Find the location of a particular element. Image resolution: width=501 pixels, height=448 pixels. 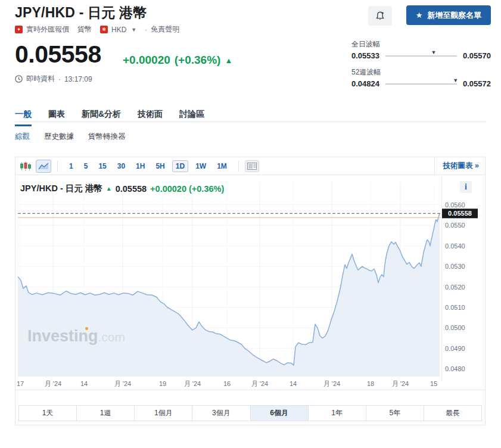

tab-news-analysis: 新聞&分析 is located at coordinates (101, 118).